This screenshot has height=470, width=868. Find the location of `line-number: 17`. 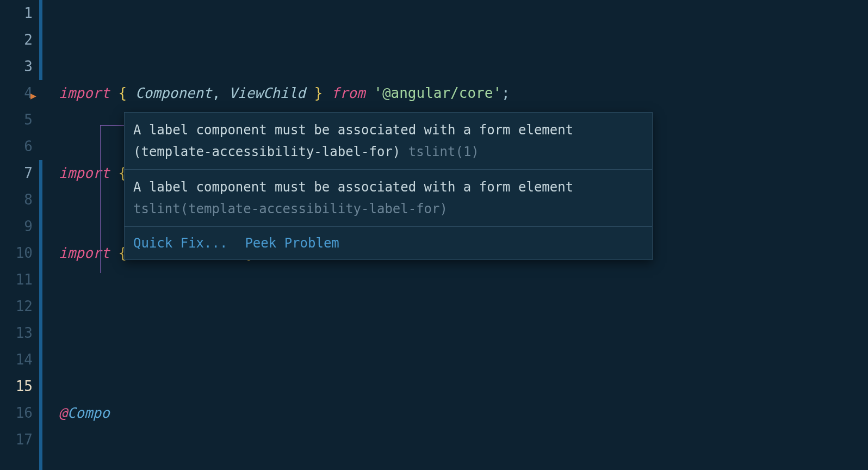

line-number: 17 is located at coordinates (16, 440).